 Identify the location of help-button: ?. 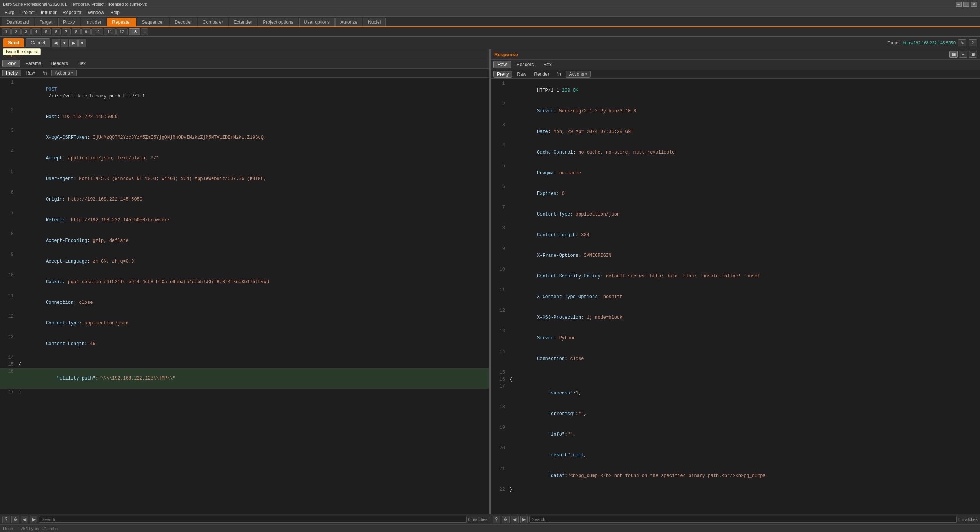
(973, 43).